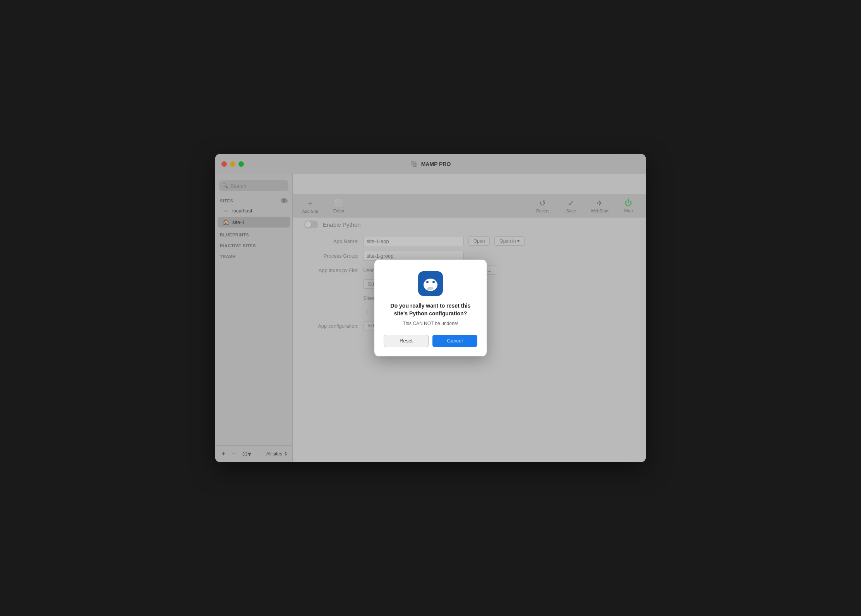  Describe the element at coordinates (430, 284) in the screenshot. I see `mamp-dialog-icon` at that location.